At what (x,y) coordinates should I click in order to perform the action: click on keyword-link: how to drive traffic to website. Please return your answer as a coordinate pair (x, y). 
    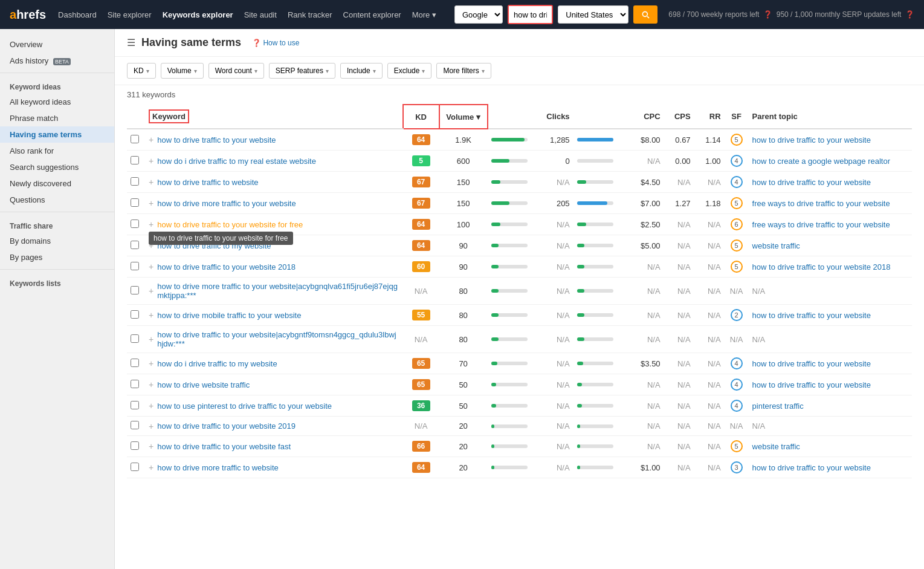
    Looking at the image, I should click on (208, 183).